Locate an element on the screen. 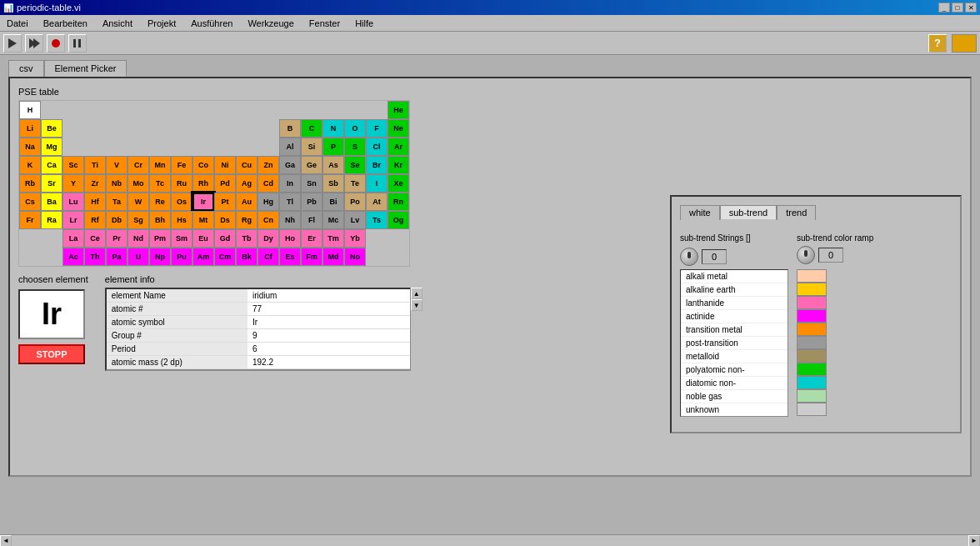 This screenshot has height=546, width=980. menu-werkzeuge: Werkzeuge is located at coordinates (270, 23).